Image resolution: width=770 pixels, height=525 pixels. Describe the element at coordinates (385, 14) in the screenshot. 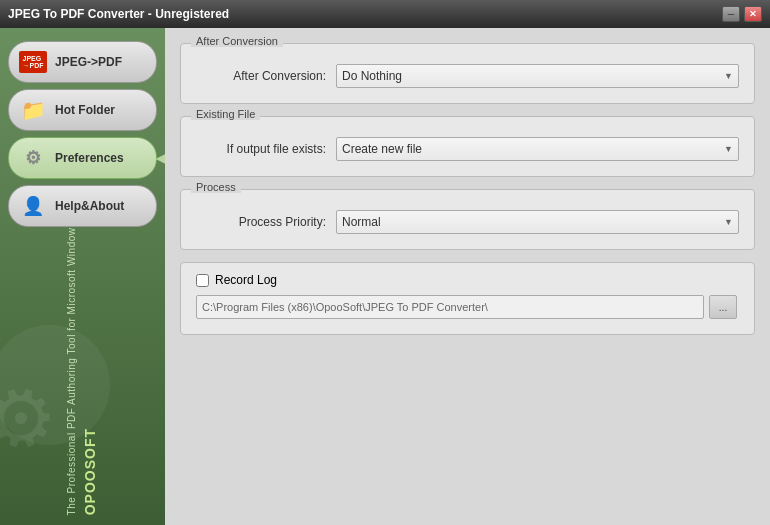

I see `title-bar: JPEG To PDF Converter - Unregistered ─ ✕` at that location.